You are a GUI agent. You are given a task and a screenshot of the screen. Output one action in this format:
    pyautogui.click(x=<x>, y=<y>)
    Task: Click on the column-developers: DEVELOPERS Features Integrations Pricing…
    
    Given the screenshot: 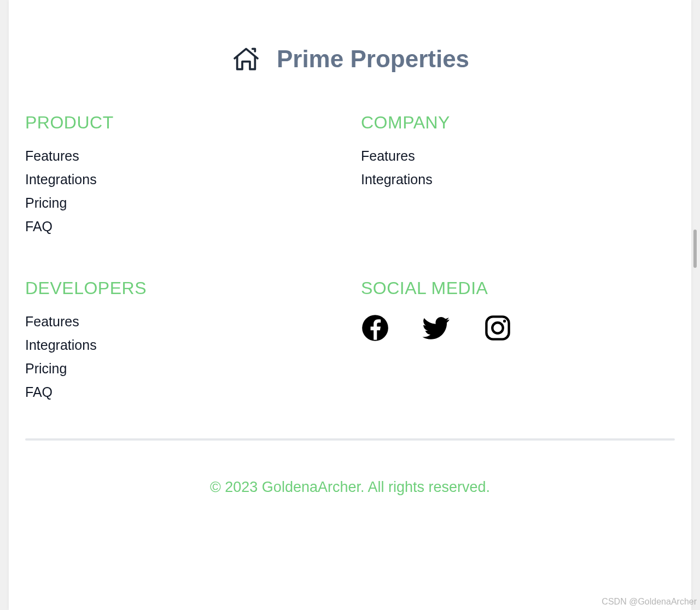 What is the action you would take?
    pyautogui.click(x=182, y=339)
    